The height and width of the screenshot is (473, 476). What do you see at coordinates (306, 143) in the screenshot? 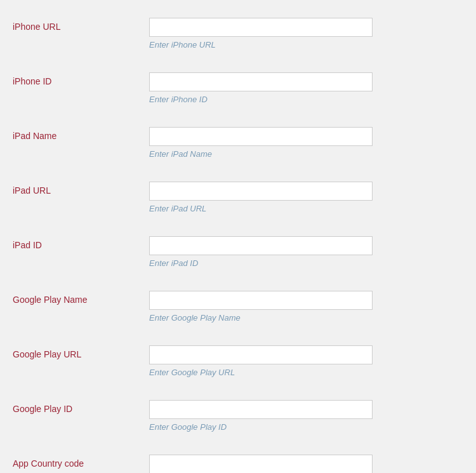
I see `field-wrapper-ipad-name: Enter iPad Name` at bounding box center [306, 143].